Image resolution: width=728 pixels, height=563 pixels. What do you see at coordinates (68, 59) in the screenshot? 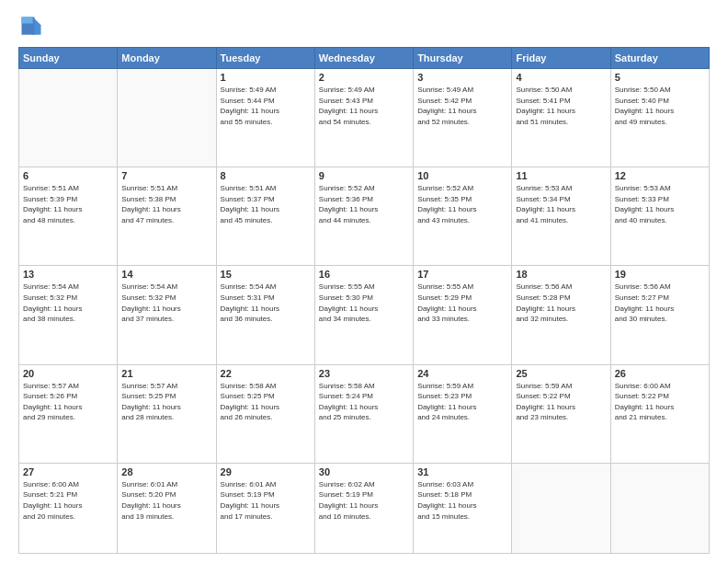
I see `weekday-header-sunday: Sunday` at bounding box center [68, 59].